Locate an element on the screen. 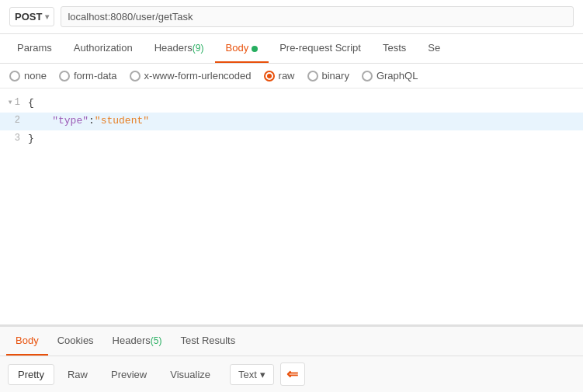 This screenshot has width=583, height=392. tab-params-label: Params is located at coordinates (34, 48).